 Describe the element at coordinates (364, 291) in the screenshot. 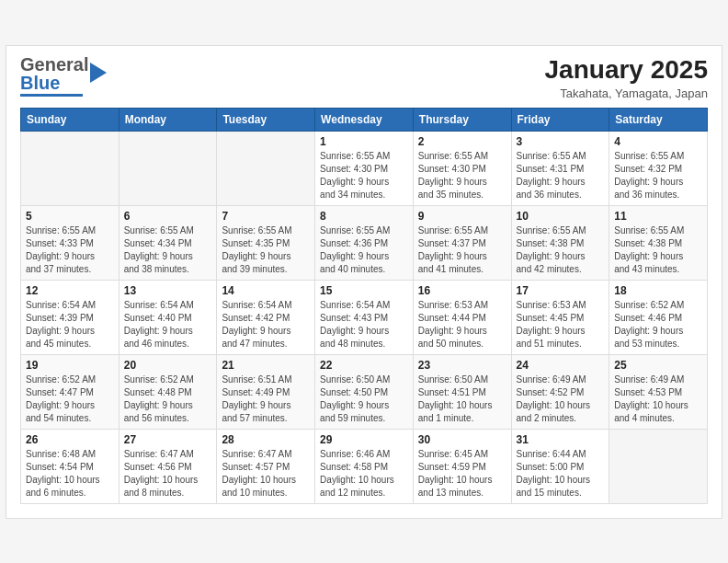

I see `day-number: 15` at that location.